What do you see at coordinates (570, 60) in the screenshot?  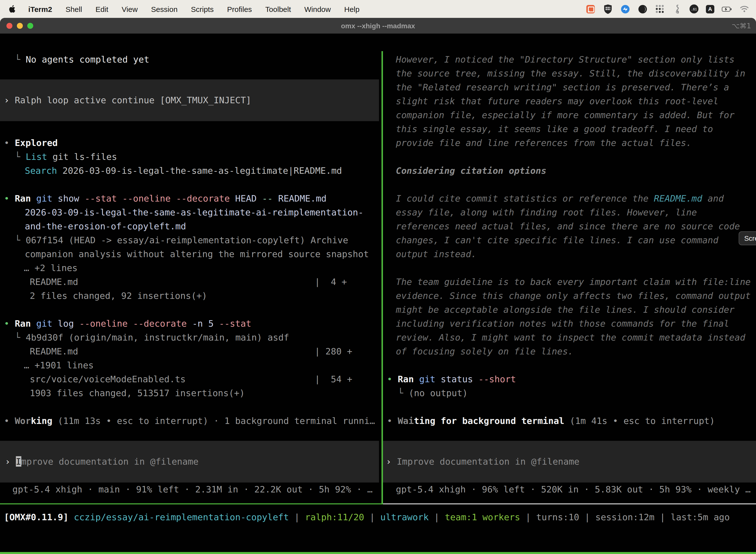 I see `terminal-line: However, I noticed the "Directory Struct…` at bounding box center [570, 60].